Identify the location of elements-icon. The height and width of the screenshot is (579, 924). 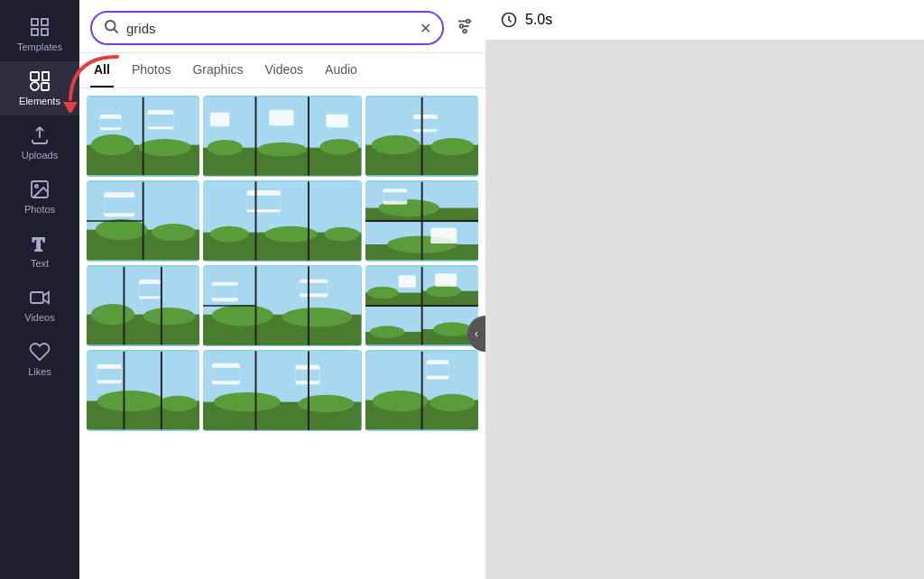
(40, 81).